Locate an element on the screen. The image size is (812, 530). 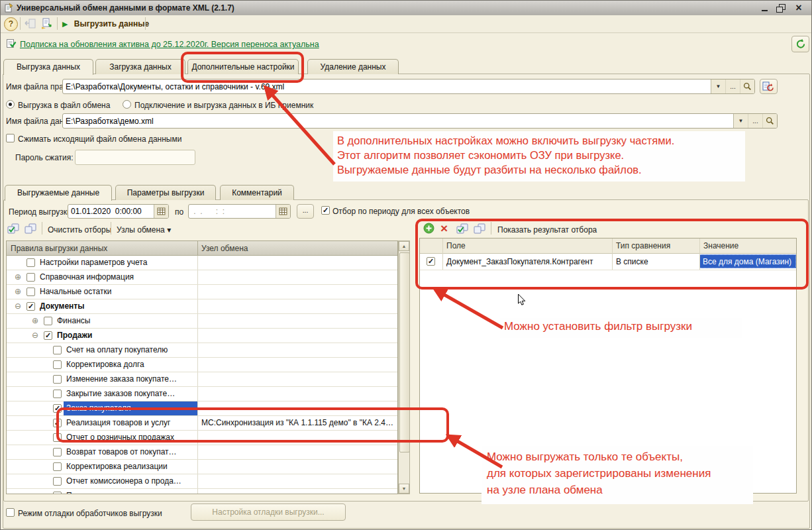
check-all-button is located at coordinates (13, 230).